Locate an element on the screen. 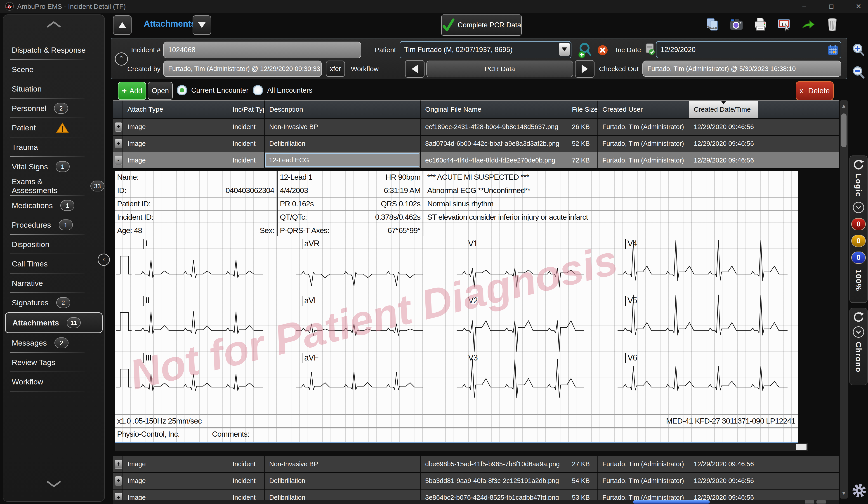  section-prev-button is located at coordinates (122, 25).